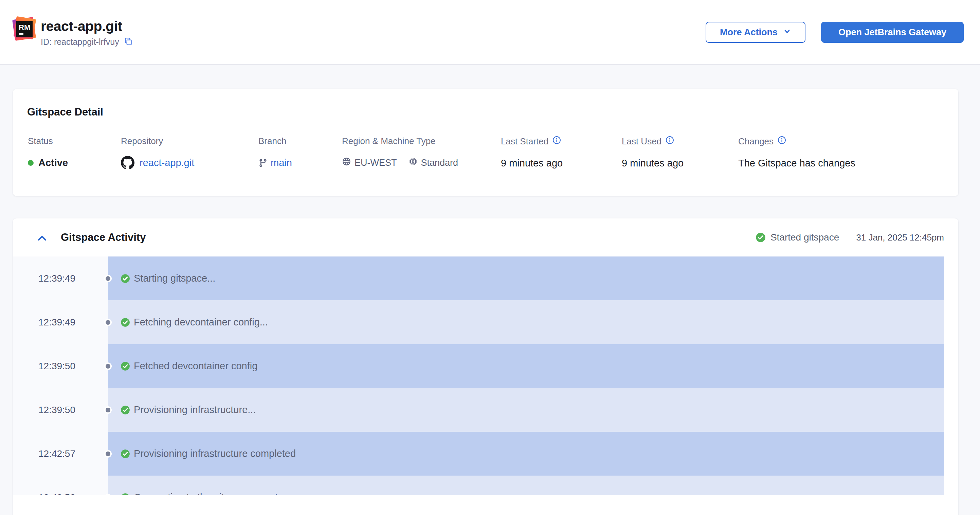 The image size is (980, 515). What do you see at coordinates (641, 142) in the screenshot?
I see `last-used-label: Last Used` at bounding box center [641, 142].